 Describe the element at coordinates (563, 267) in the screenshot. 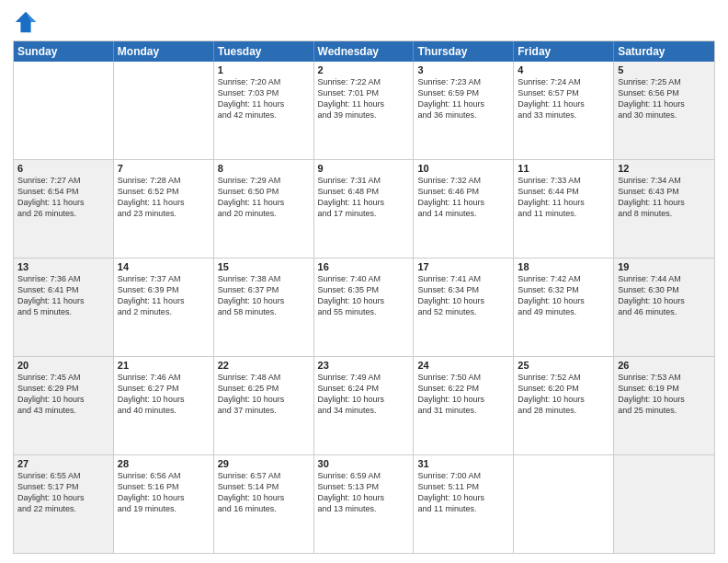

I see `day-number: 18` at that location.